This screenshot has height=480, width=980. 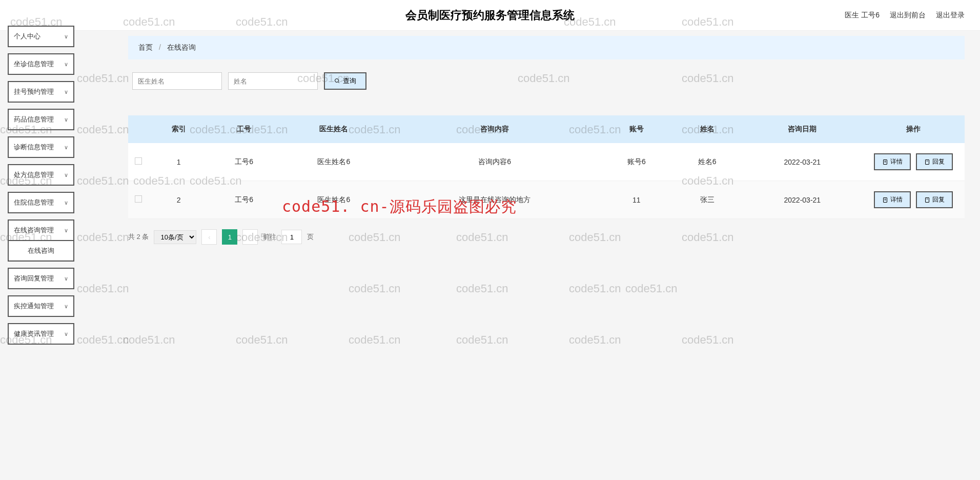 I want to click on sidebar: 个人中心∨ 坐诊信息管理∨ 挂号预约管理∨ 药品信息管理∨ 诊断信息管理∨ 处方…, so click(x=41, y=188).